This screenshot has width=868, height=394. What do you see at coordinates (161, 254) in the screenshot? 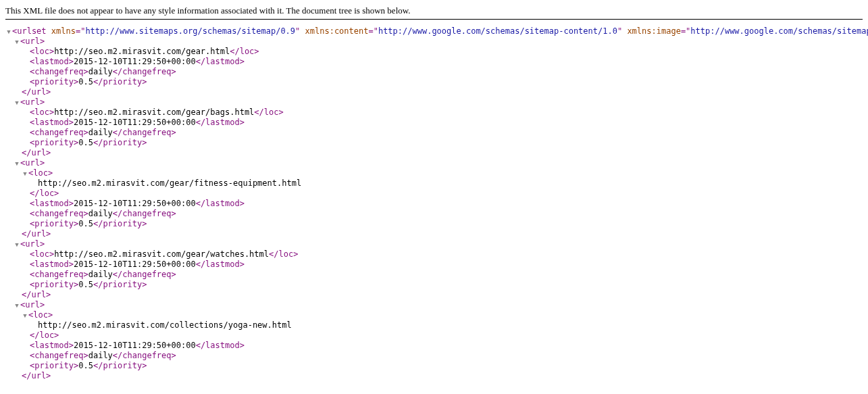
I see `text-loc: http://seo.m2.mirasvit.com/gear/watches.…` at bounding box center [161, 254].